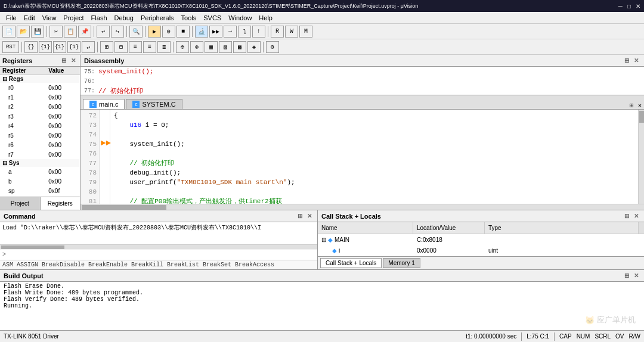 This screenshot has width=644, height=342. Describe the element at coordinates (182, 47) in the screenshot. I see `tb2-b11: ⊕` at that location.